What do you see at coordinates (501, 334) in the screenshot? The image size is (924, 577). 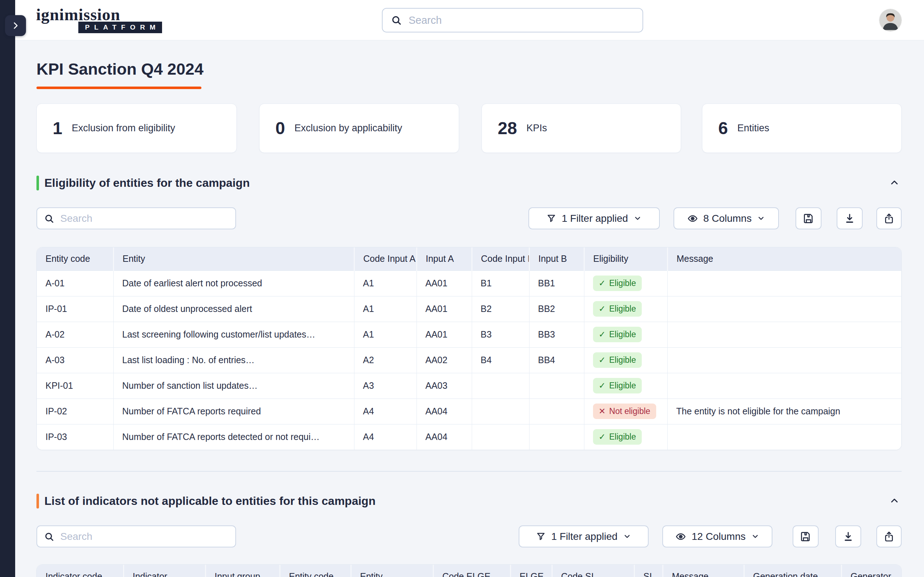 I see `cell-code-input-b: B3` at bounding box center [501, 334].